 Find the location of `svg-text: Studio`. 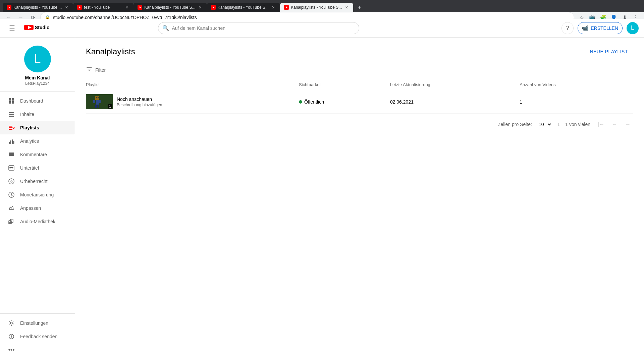

svg-text: Studio is located at coordinates (42, 27).